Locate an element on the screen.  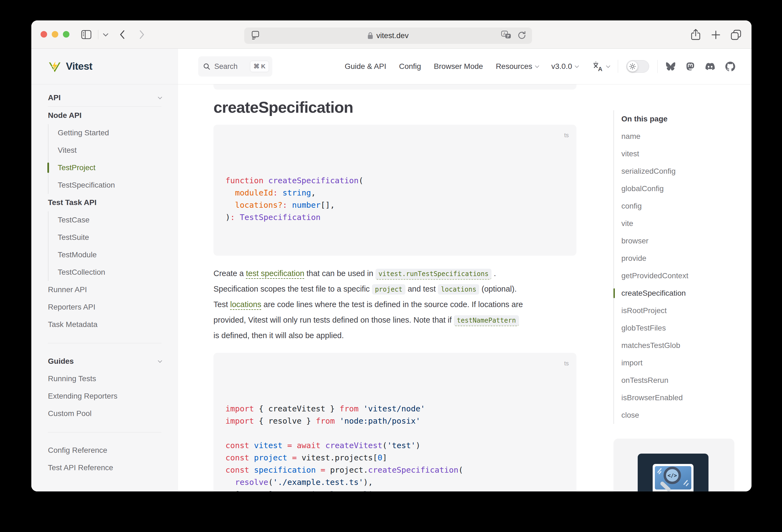
browser-toolbar: vitest.dev A is located at coordinates (391, 35).